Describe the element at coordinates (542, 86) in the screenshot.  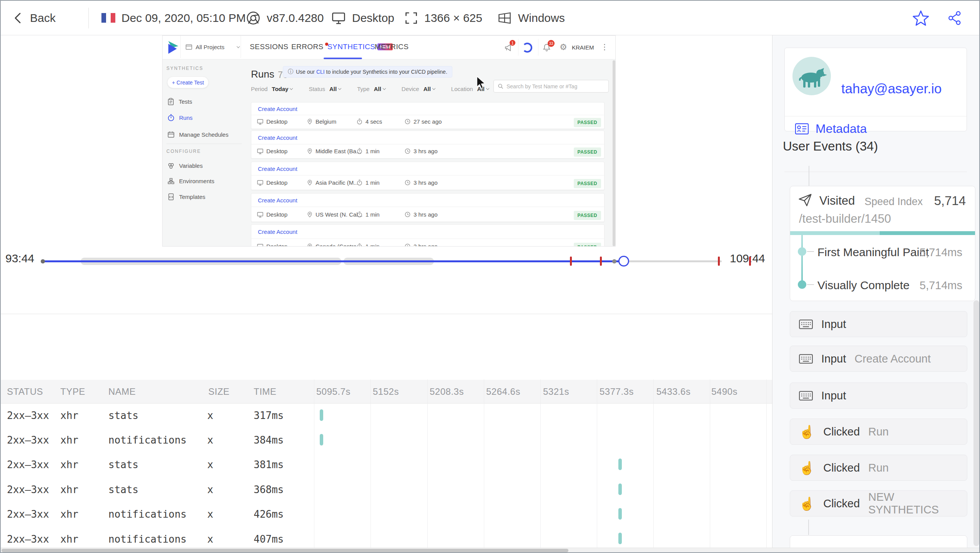
I see `app-search-placeholder: Search by Test Name or #Tag` at that location.